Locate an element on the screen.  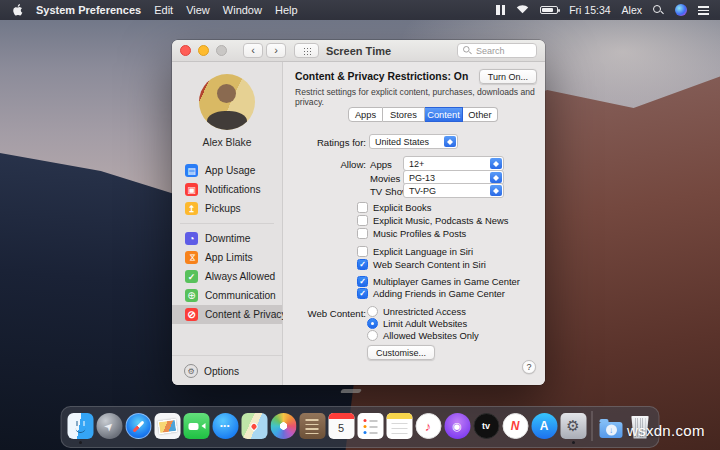
dock-icon-photos is located at coordinates (284, 426).